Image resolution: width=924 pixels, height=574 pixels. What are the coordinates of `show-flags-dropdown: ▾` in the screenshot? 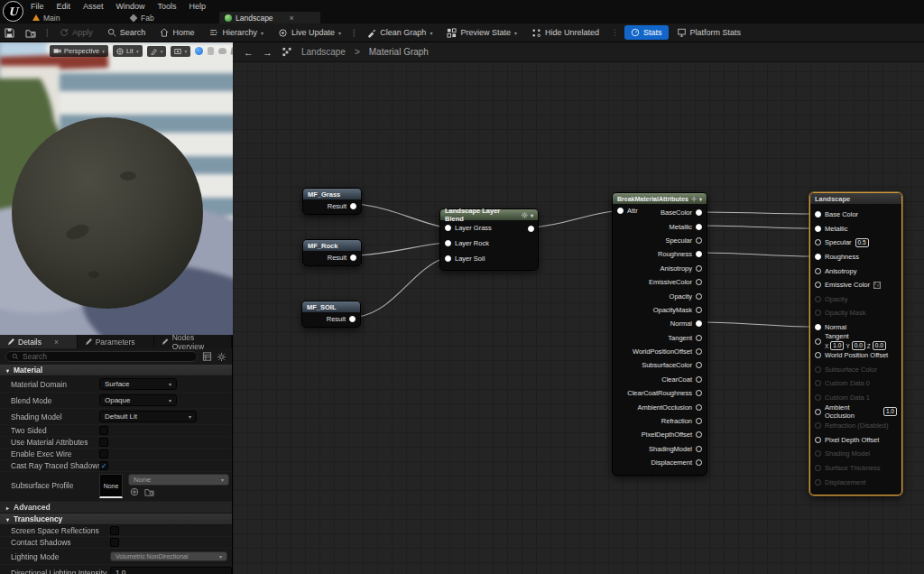 It's located at (157, 51).